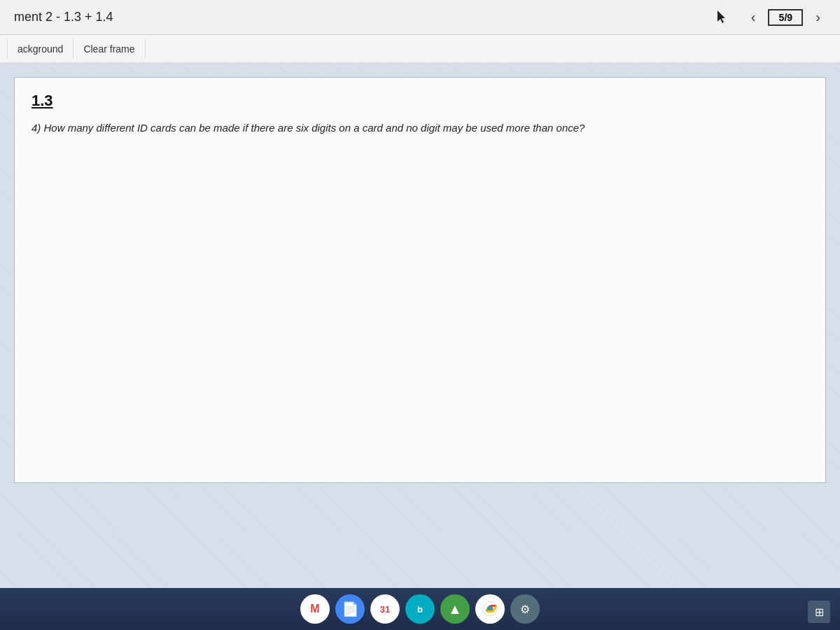 Image resolution: width=840 pixels, height=630 pixels. I want to click on chrome-icon, so click(490, 609).